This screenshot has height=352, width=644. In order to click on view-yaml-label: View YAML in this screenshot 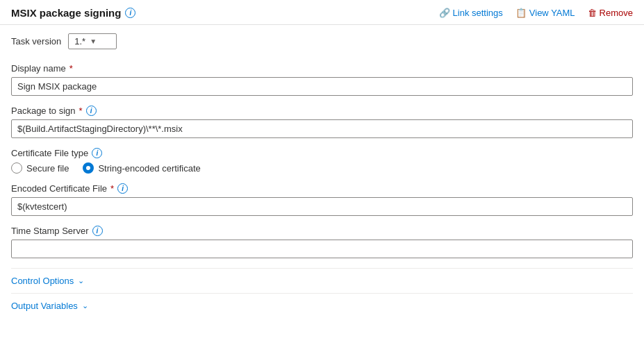, I will do `click(552, 12)`.